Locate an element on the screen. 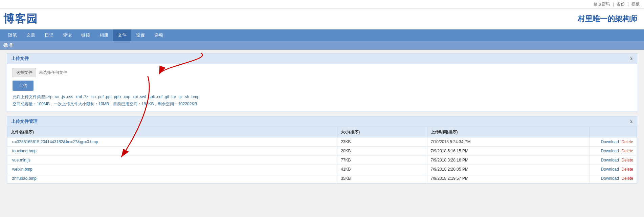 Image resolution: width=644 pixels, height=217 pixels. file-size-cell: 77KB is located at coordinates (382, 160).